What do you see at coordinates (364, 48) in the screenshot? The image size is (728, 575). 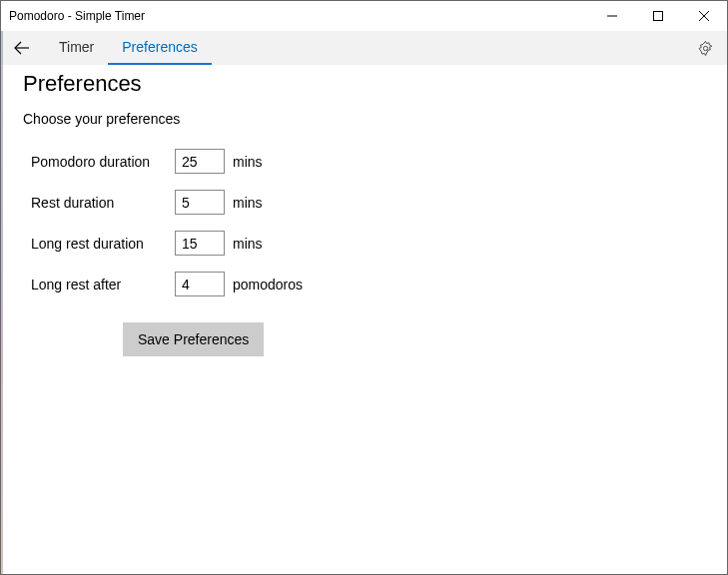 I see `navbar: Timer Preferences` at bounding box center [364, 48].